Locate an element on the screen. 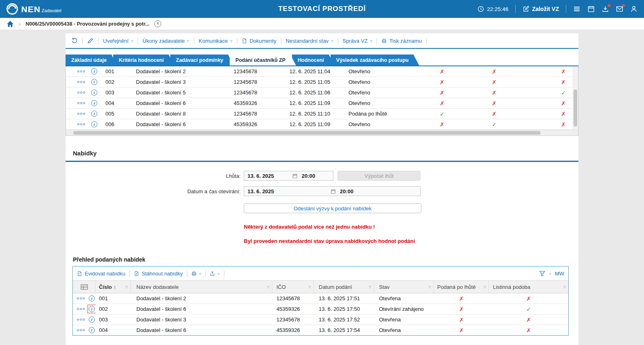  late-mark: ✗ is located at coordinates (462, 330).